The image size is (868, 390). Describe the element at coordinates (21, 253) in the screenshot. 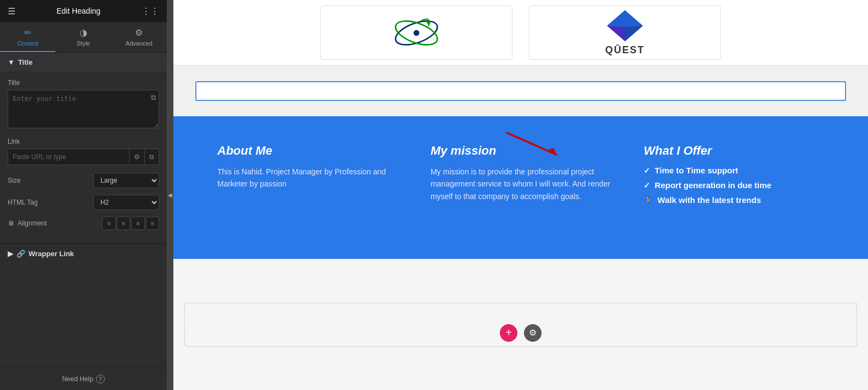

I see `wrapper-link-icon: 🔗` at that location.